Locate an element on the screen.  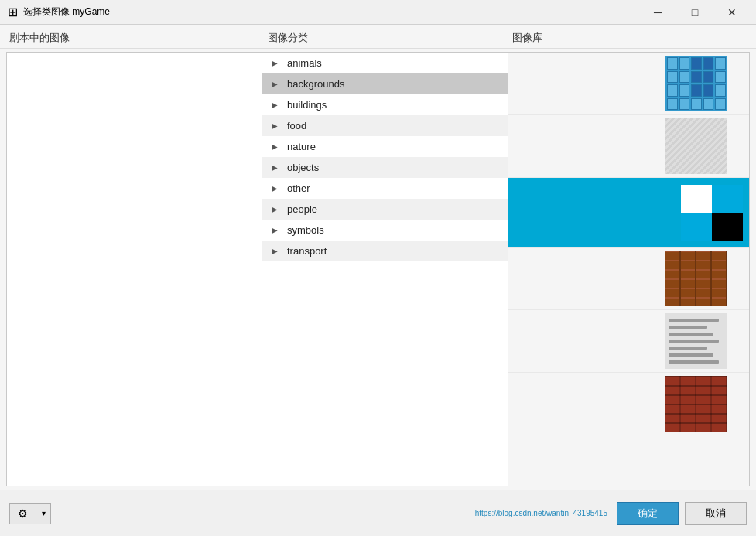
category-label: symbols is located at coordinates (306, 230).